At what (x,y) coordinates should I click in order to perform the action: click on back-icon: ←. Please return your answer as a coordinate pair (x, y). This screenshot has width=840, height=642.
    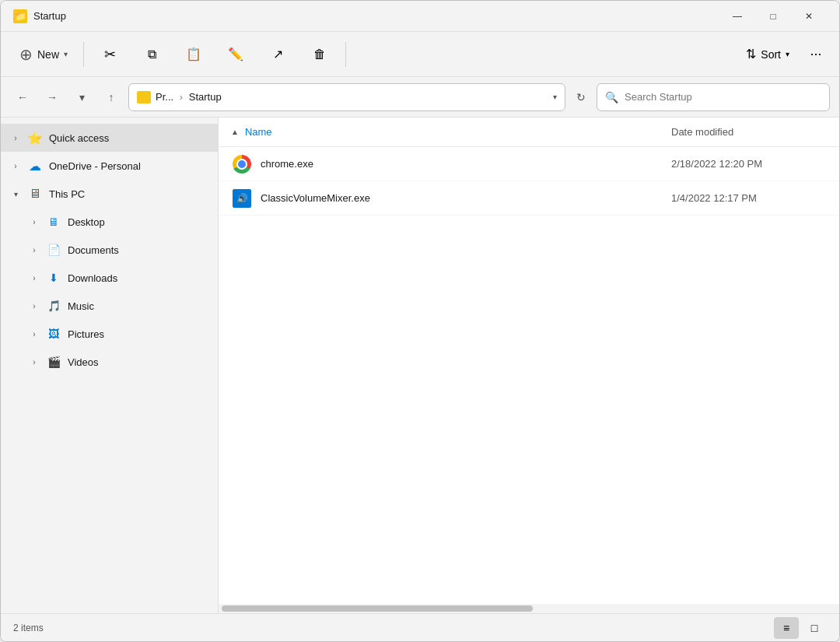
    Looking at the image, I should click on (23, 97).